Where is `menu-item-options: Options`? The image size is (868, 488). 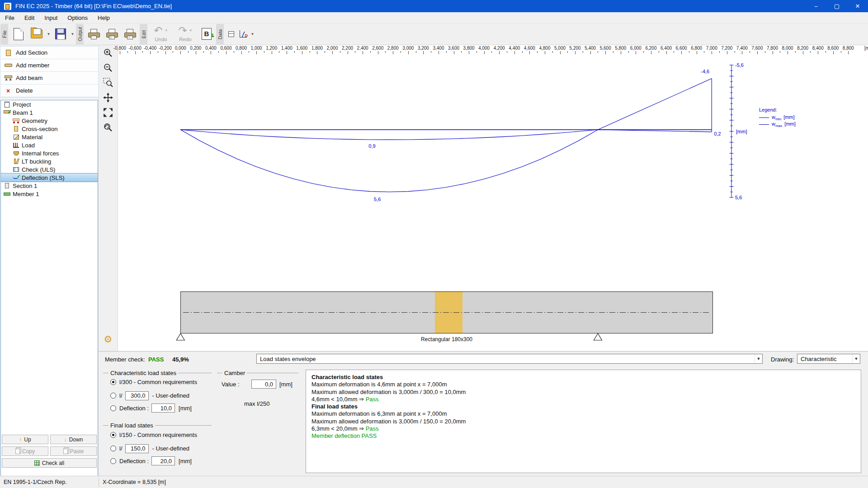
menu-item-options: Options is located at coordinates (78, 18).